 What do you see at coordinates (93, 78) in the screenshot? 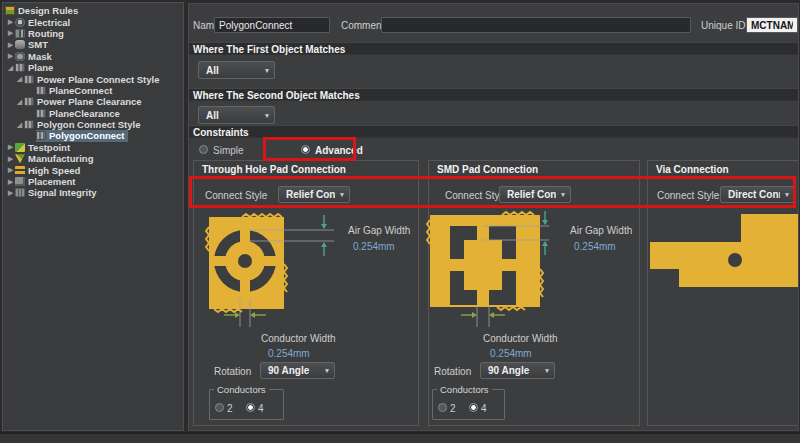
I see `tree-item-power-plane-connect-style: ◢Power Plane Connect Style` at bounding box center [93, 78].